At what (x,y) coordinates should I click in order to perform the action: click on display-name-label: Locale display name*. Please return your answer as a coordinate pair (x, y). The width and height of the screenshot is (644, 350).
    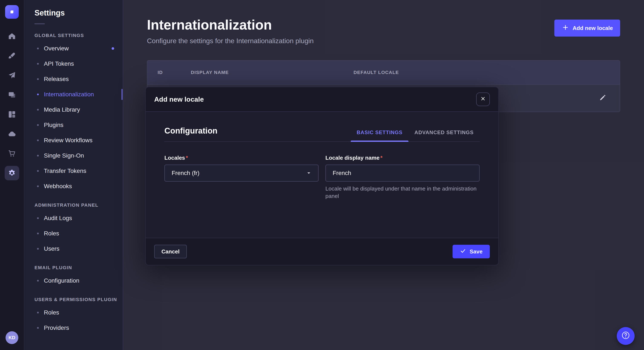
    Looking at the image, I should click on (402, 158).